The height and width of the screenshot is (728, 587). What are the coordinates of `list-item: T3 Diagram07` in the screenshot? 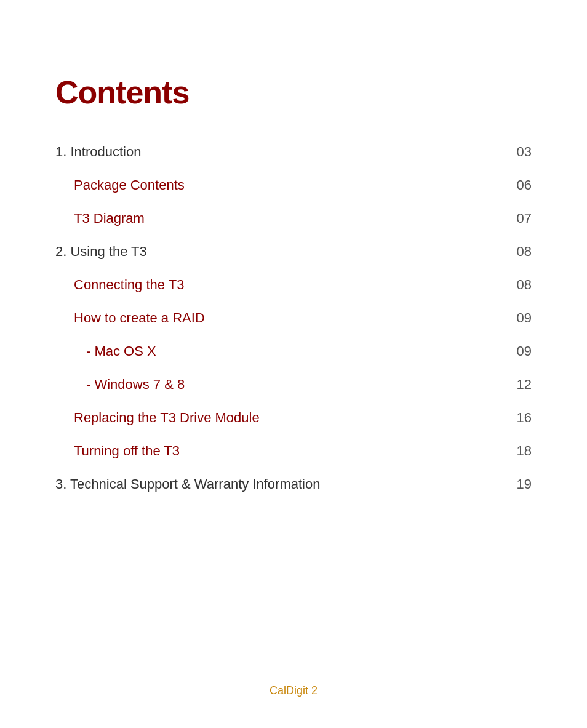 It's located at (294, 218).